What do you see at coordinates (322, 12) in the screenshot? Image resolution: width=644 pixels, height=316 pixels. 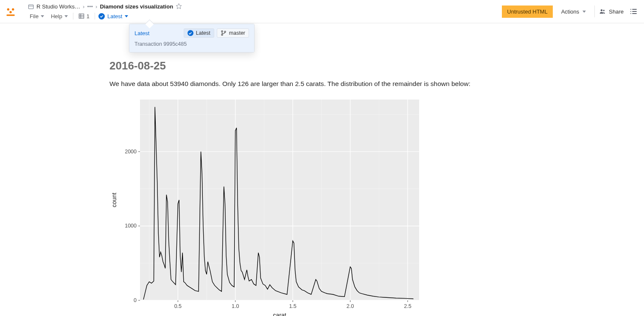 I see `top-bar: R Studio Works… › ••• › Diamond sizes vi…` at bounding box center [322, 12].